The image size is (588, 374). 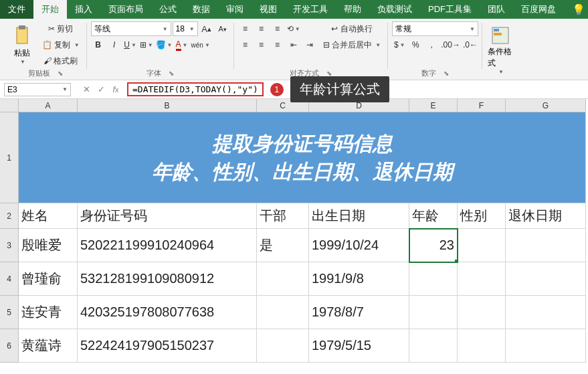 What do you see at coordinates (130, 45) in the screenshot?
I see `underline-button: U▼` at bounding box center [130, 45].